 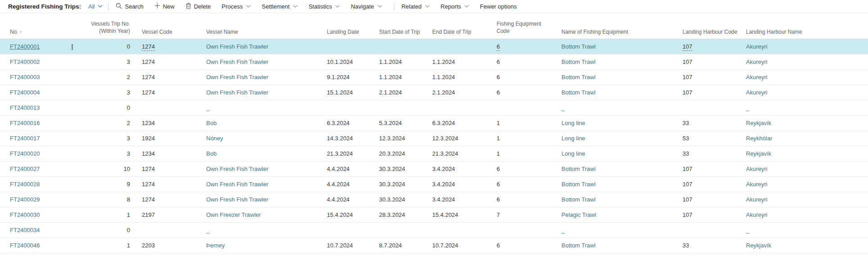 What do you see at coordinates (619, 215) in the screenshot?
I see `cell-equipment-name: Pelagic Trawl` at bounding box center [619, 215].